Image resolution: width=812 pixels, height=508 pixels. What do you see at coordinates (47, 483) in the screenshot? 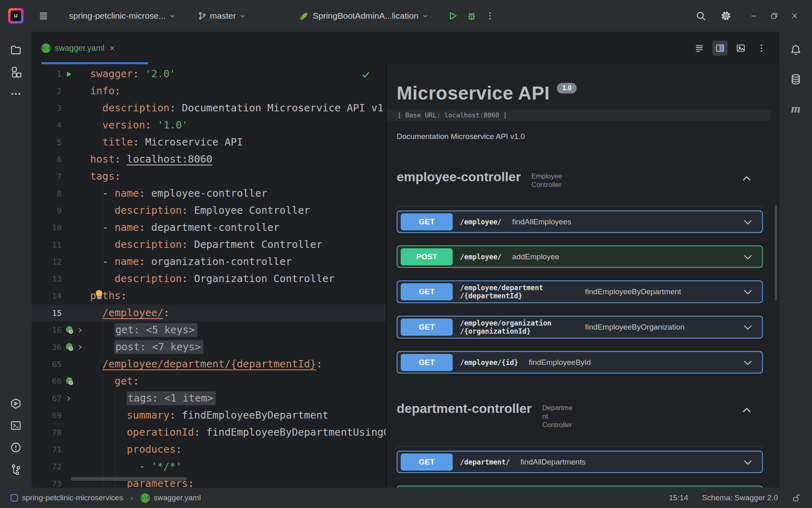
I see `line-number: 73` at bounding box center [47, 483].